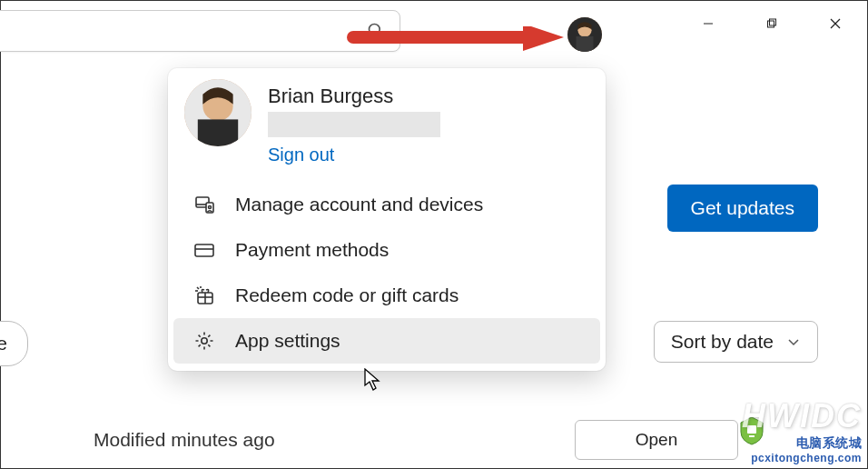 The image size is (868, 469). Describe the element at coordinates (204, 205) in the screenshot. I see `account-devices-icon` at that location.